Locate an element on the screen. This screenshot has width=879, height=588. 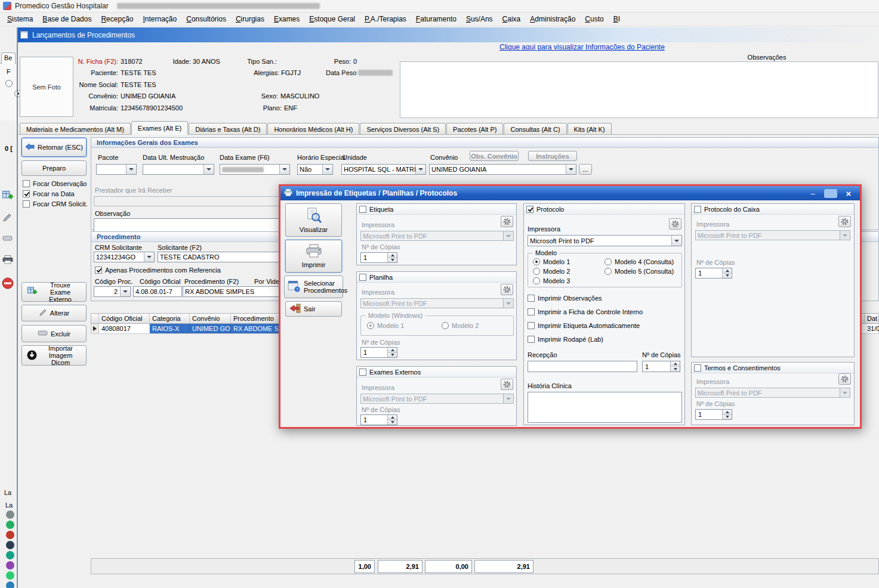
menu-item-estoque-geral: Estoque Geral is located at coordinates (332, 19).